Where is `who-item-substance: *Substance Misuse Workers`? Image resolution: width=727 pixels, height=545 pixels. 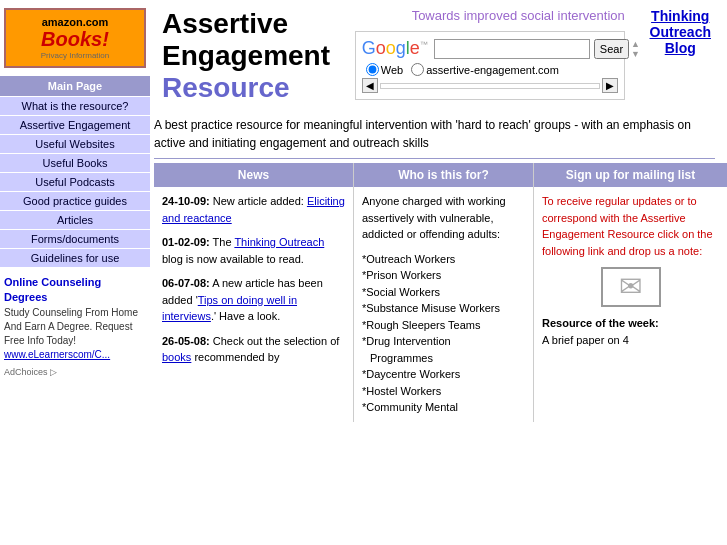 who-item-substance: *Substance Misuse Workers is located at coordinates (444, 308).